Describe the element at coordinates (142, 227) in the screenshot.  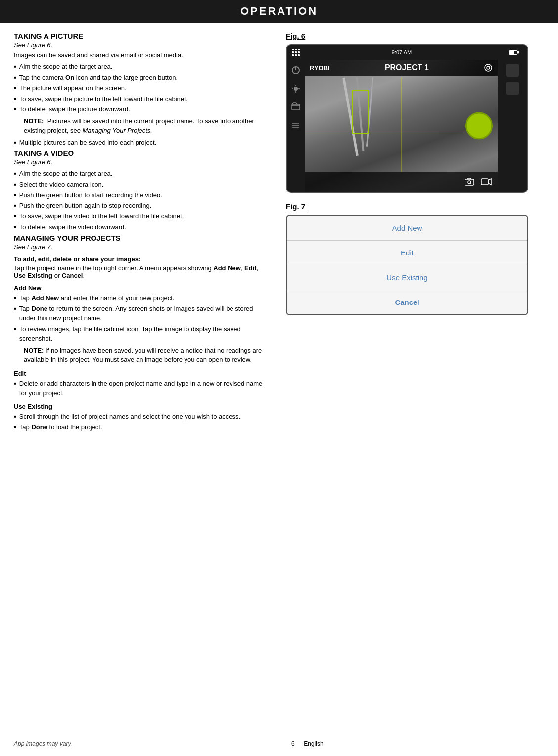
I see `list-item: To delete, swipe the video downward.` at that location.